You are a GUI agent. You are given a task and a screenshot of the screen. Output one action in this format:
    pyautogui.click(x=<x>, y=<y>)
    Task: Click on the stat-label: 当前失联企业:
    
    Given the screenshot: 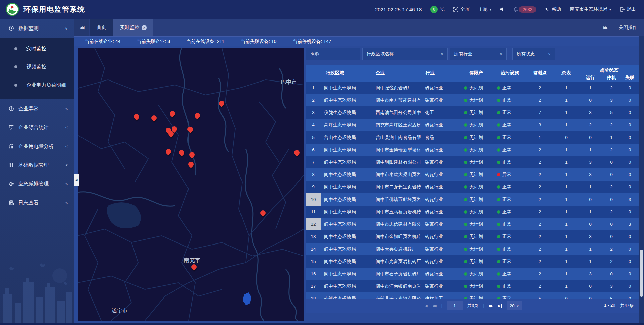 What is the action you would take?
    pyautogui.click(x=152, y=41)
    